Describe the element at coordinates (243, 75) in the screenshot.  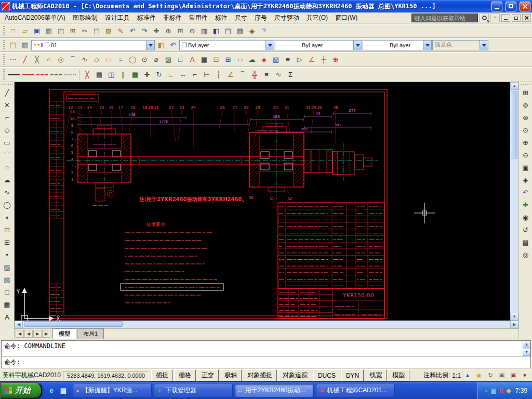
I see `fillet-tool-icon: ⌒` at that location.